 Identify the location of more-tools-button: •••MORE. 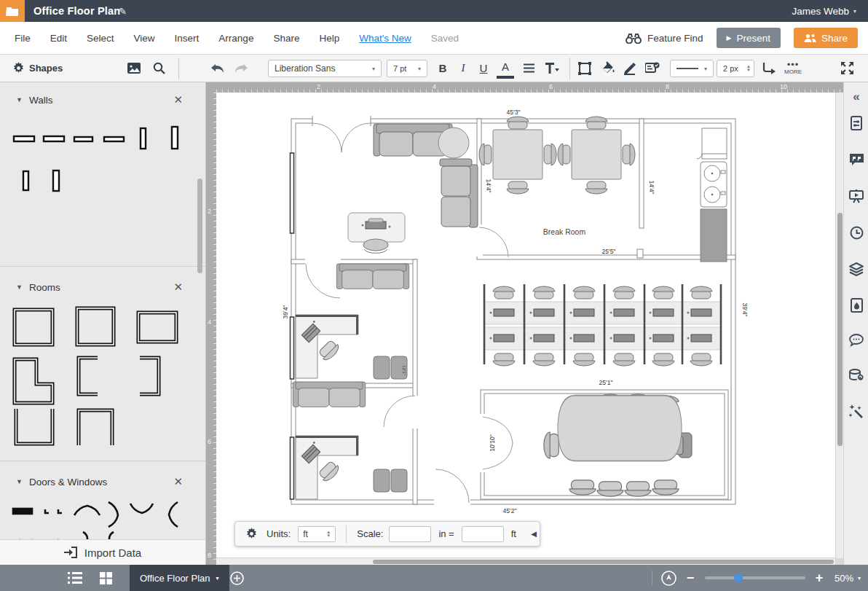
(793, 69).